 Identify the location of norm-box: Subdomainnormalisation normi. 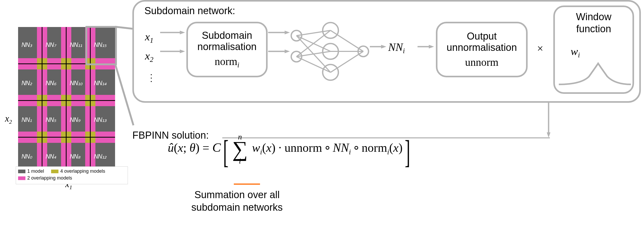
(227, 50).